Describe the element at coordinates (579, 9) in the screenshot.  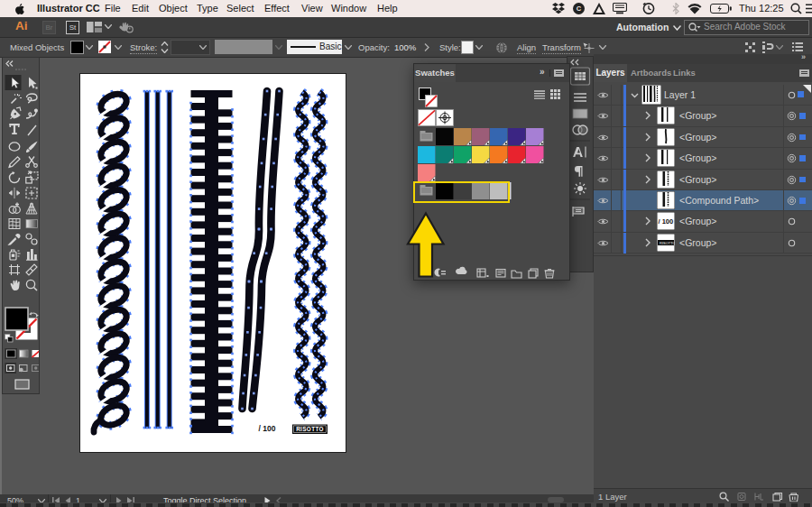
I see `svg-text: C` at that location.